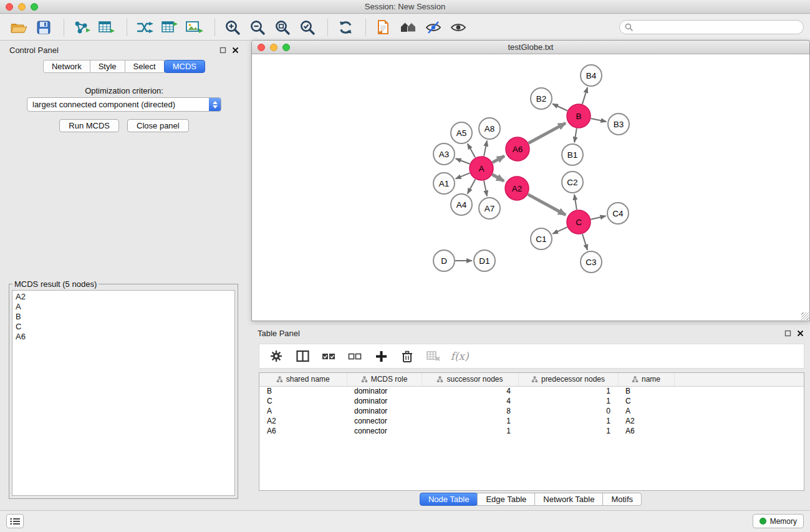 This screenshot has width=810, height=532. What do you see at coordinates (572, 182) in the screenshot?
I see `network-node-C2: C2` at bounding box center [572, 182].